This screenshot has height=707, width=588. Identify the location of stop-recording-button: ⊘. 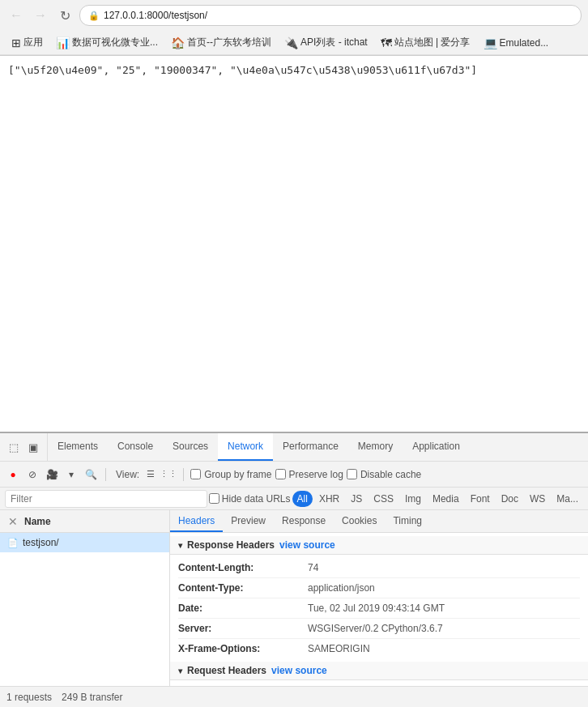
(32, 475).